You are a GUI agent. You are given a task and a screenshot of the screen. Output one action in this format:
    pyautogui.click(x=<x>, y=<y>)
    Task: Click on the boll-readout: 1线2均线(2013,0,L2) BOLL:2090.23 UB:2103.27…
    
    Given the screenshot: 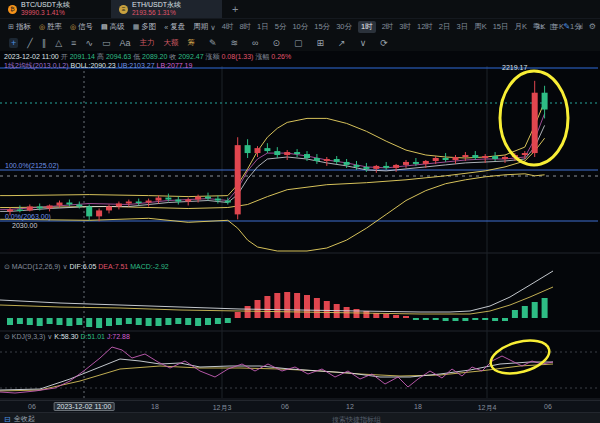 What is the action you would take?
    pyautogui.click(x=98, y=66)
    